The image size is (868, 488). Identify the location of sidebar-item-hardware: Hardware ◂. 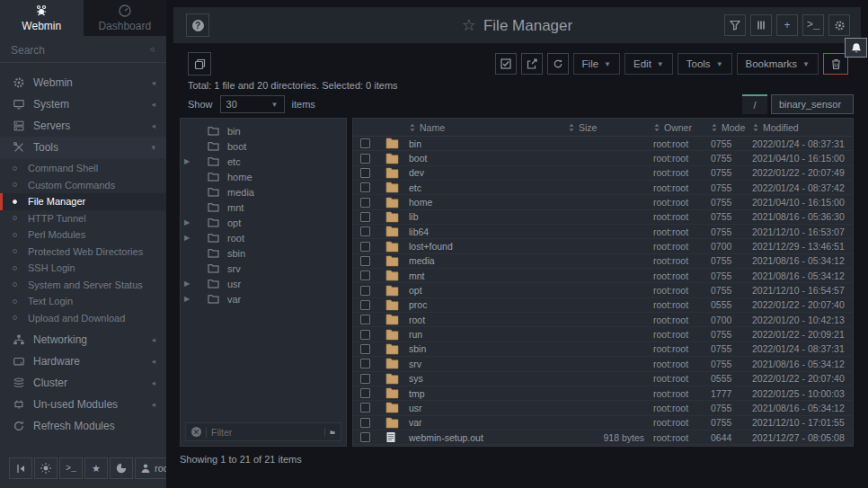
(83, 361).